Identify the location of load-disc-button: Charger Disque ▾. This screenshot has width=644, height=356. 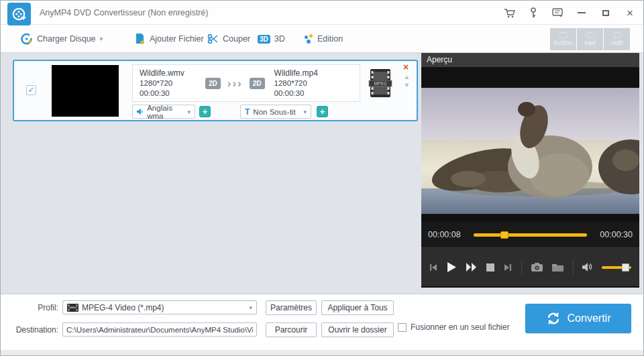
(62, 39).